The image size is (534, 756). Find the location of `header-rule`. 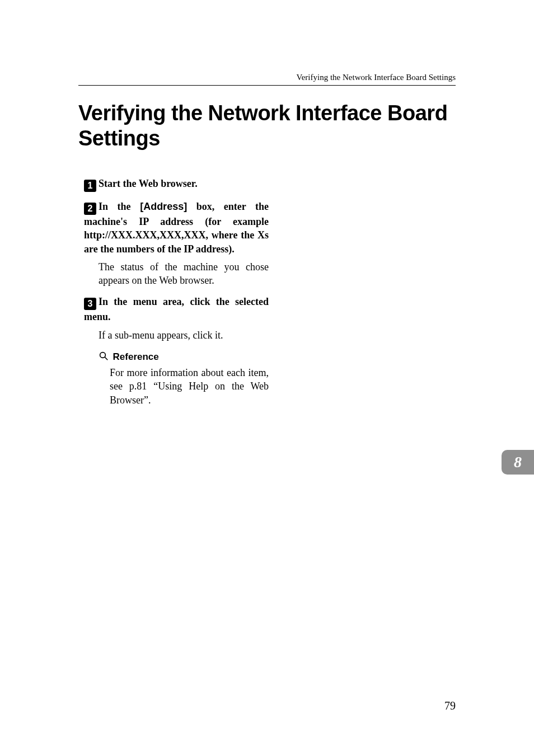

header-rule is located at coordinates (267, 85).